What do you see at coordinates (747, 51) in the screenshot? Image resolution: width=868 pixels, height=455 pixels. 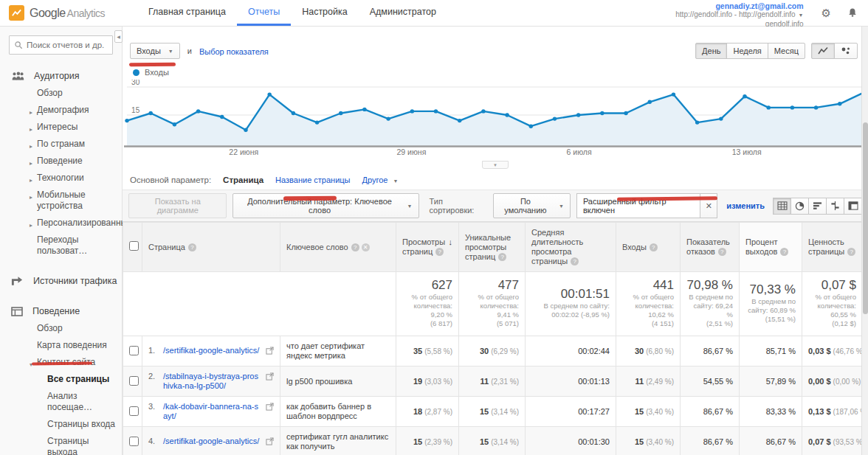 I see `granularity-week-button: Неделя` at bounding box center [747, 51].